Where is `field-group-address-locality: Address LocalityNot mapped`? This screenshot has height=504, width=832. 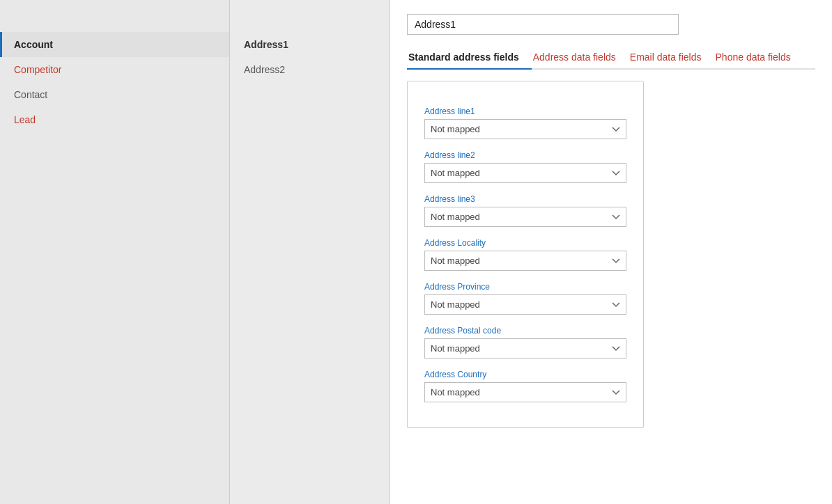 field-group-address-locality: Address LocalityNot mapped is located at coordinates (525, 255).